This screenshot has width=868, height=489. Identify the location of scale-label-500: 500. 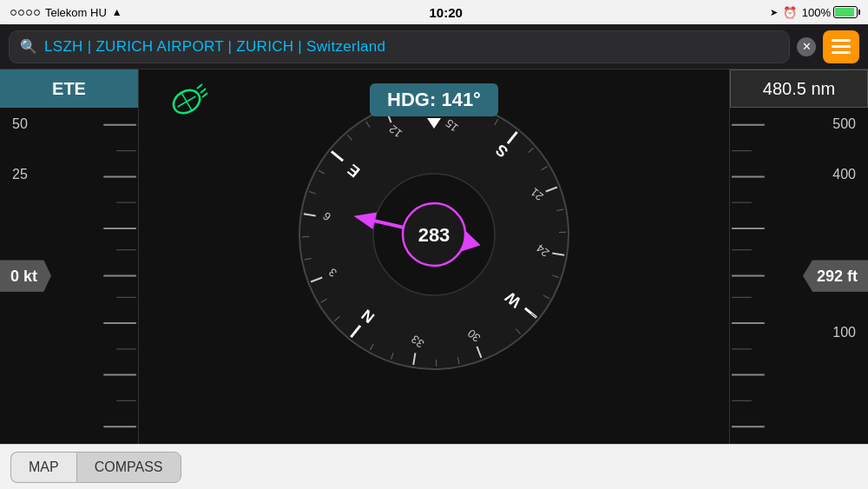
(844, 124).